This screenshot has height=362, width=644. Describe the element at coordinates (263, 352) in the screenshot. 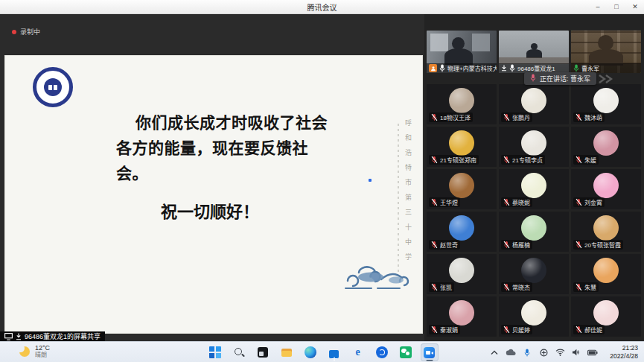

I see `task-view-icon` at that location.